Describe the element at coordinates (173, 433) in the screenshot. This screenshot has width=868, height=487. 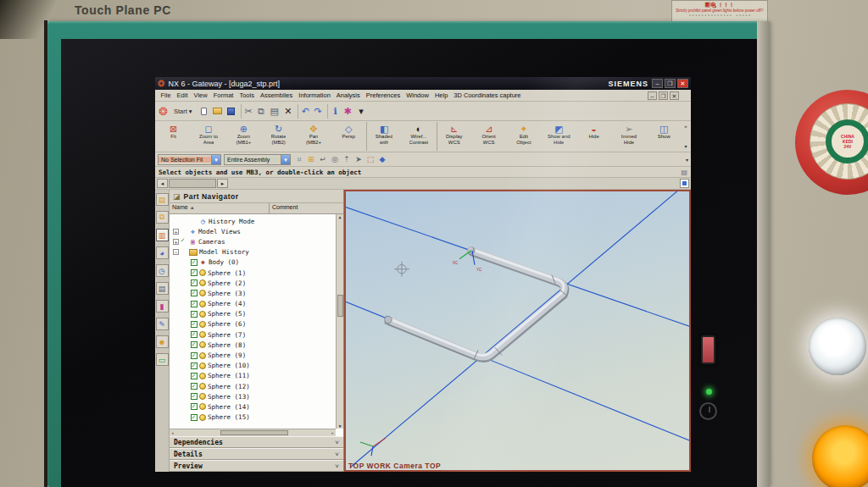
I see `scroll-left-icon: ◂` at that location.